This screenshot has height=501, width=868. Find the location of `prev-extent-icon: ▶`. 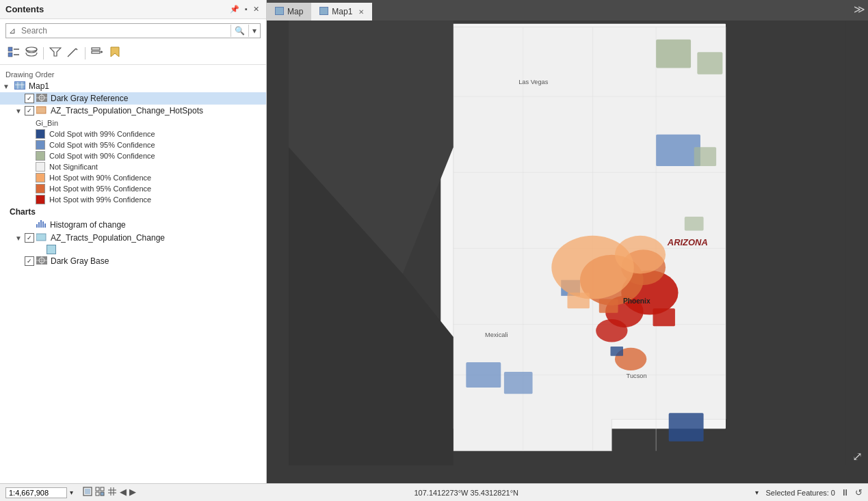

prev-extent-icon: ▶ is located at coordinates (133, 492).